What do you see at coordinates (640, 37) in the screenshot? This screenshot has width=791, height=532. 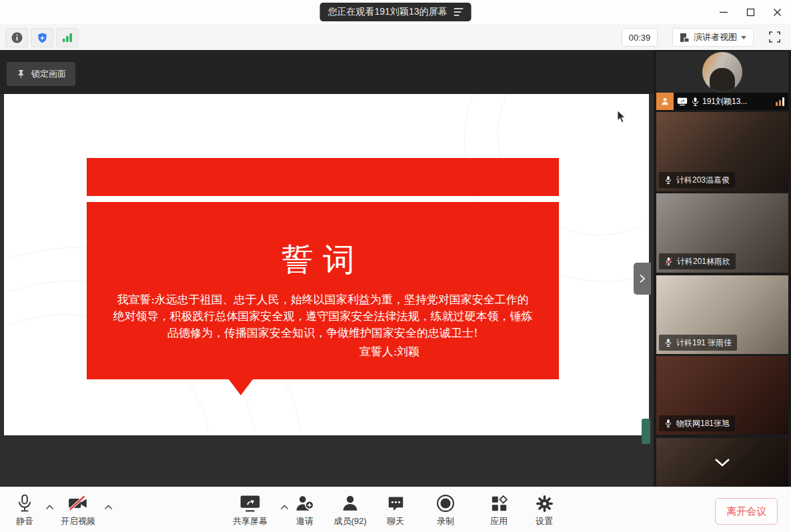 I see `meeting-timer: 00:39` at bounding box center [640, 37].